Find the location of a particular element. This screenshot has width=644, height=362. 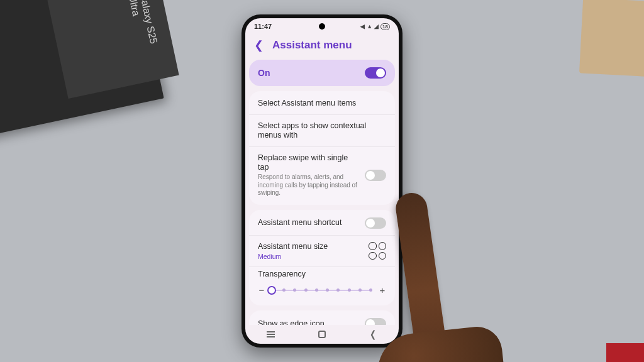

slider-track is located at coordinates (322, 290).